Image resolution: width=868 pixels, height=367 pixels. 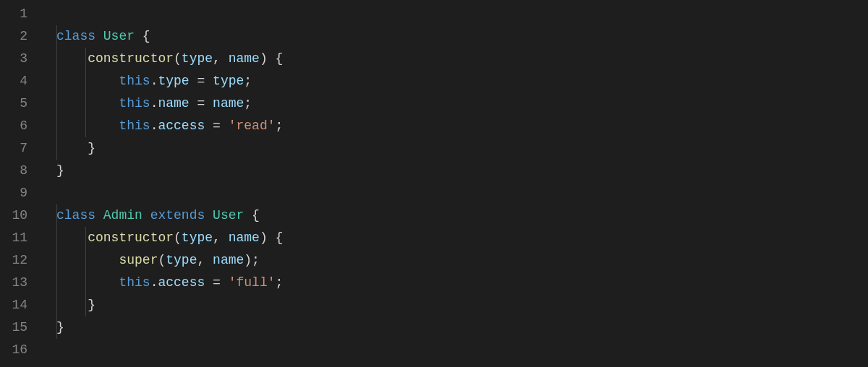 I want to click on line-number: 12, so click(x=14, y=260).